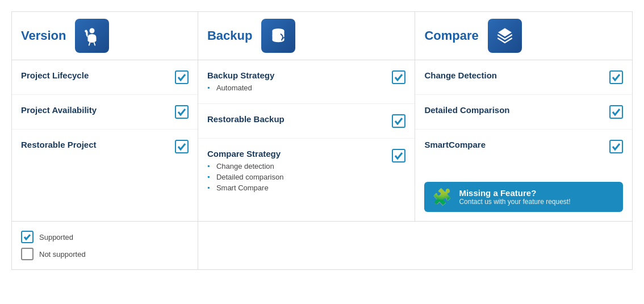  What do you see at coordinates (300, 88) in the screenshot?
I see `feature-subitems: Automated` at bounding box center [300, 88].